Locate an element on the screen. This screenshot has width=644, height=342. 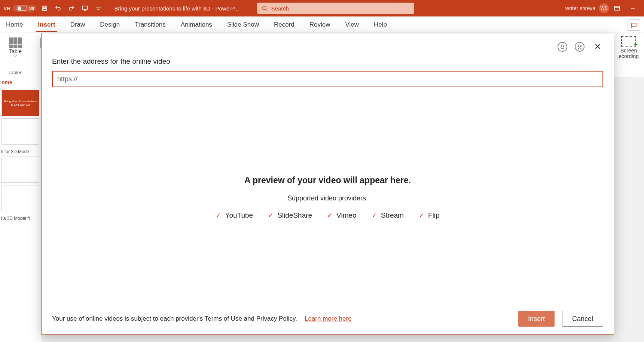
toggle-pill-icon is located at coordinates (22, 8).